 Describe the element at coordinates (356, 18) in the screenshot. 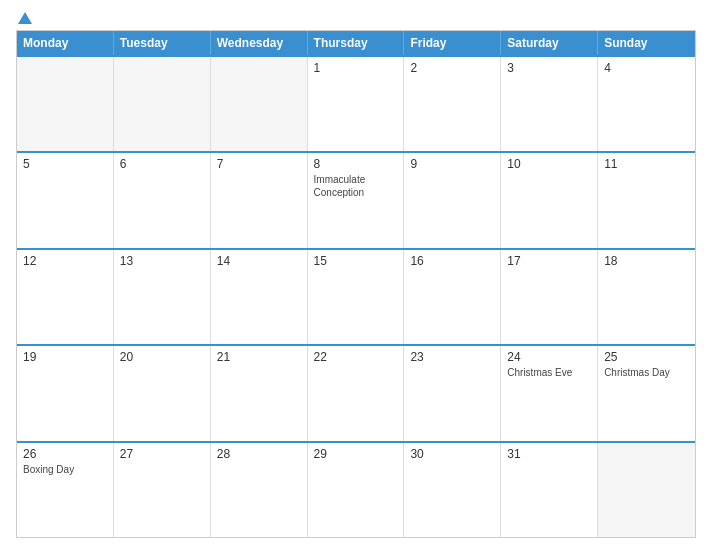

I see `header` at that location.